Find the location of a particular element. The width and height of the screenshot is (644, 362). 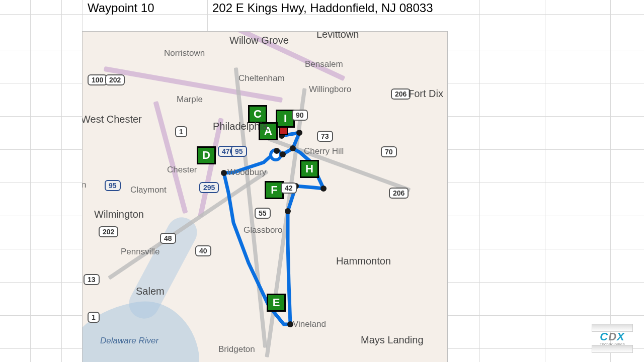

waypoint-marker-e: E is located at coordinates (276, 303).